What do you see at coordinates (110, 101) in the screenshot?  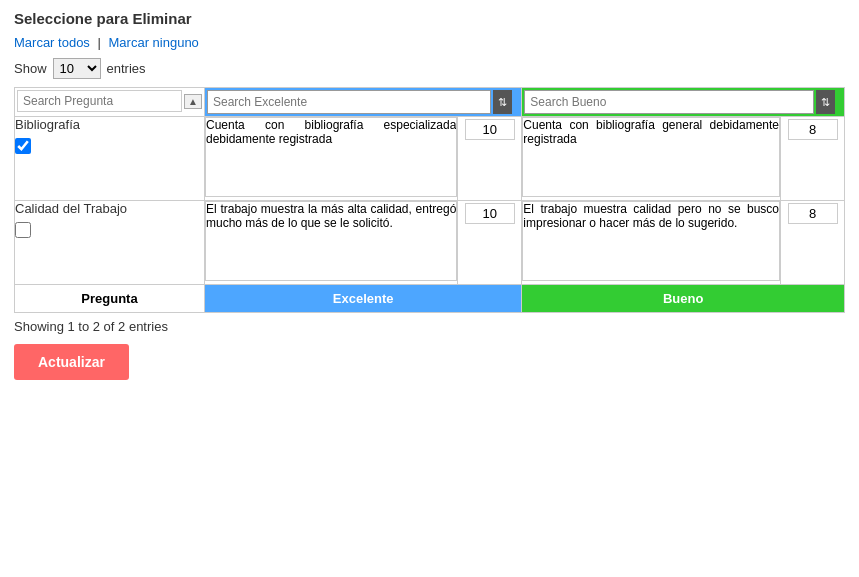 I see `pregunta-header-sort: ▲` at bounding box center [110, 101].